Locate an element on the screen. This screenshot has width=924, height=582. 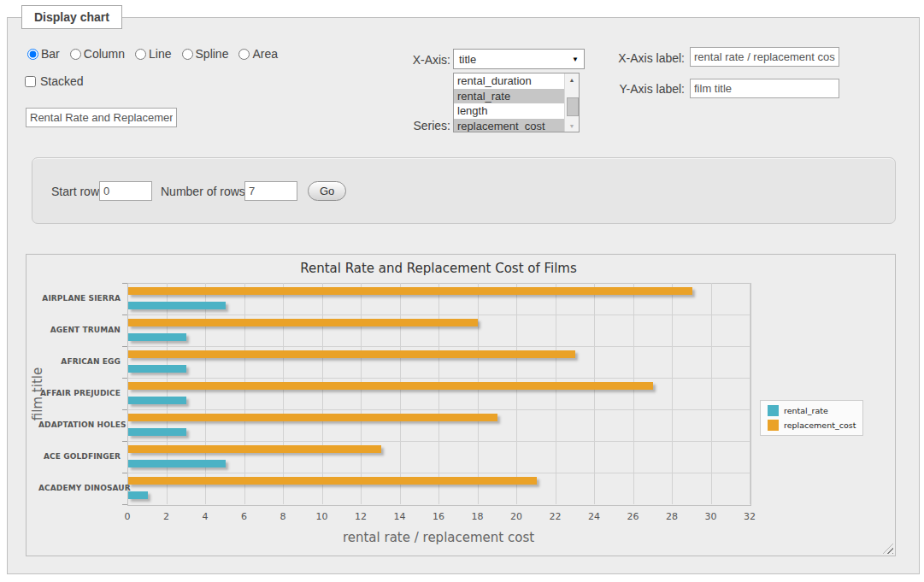
series-option: rental_rate is located at coordinates (509, 97).